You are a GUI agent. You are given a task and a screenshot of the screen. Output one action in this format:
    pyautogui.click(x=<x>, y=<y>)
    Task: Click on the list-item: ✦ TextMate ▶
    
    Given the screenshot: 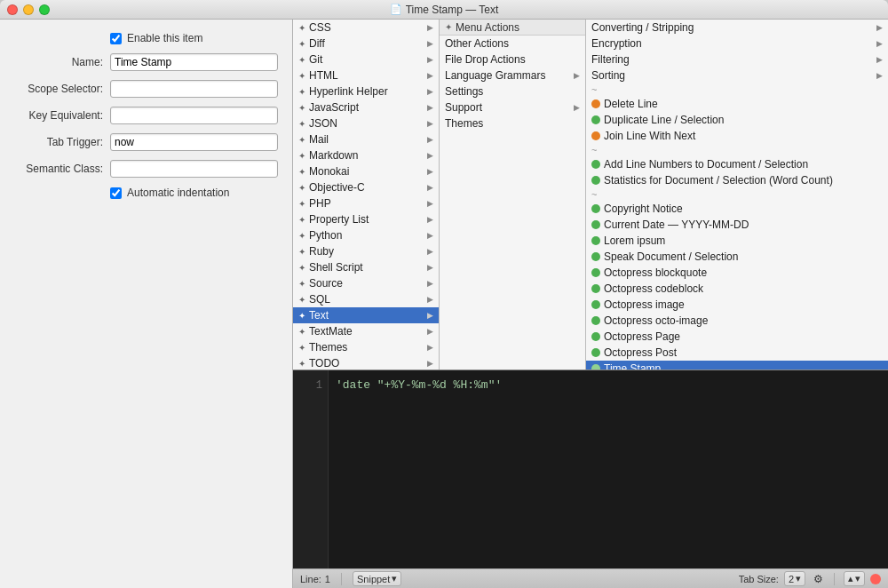 What is the action you would take?
    pyautogui.click(x=366, y=331)
    